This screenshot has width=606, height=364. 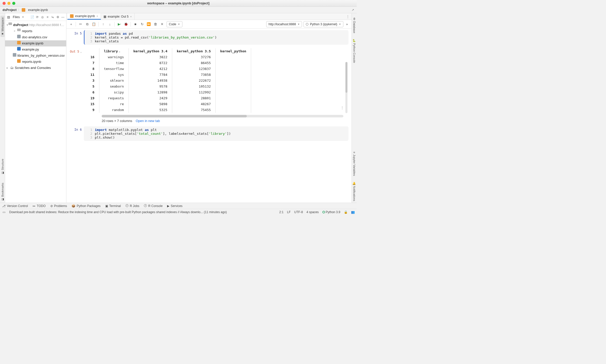 What do you see at coordinates (284, 24) in the screenshot?
I see `server-url-select: http://localhost:8888▼` at bounding box center [284, 24].